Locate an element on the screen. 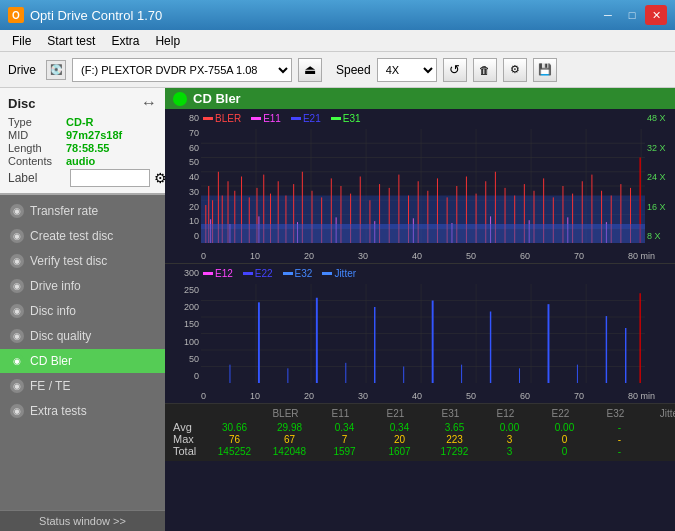 Image resolution: width=675 pixels, height=531 pixels. disc-quality-icon: ◉ is located at coordinates (17, 336).